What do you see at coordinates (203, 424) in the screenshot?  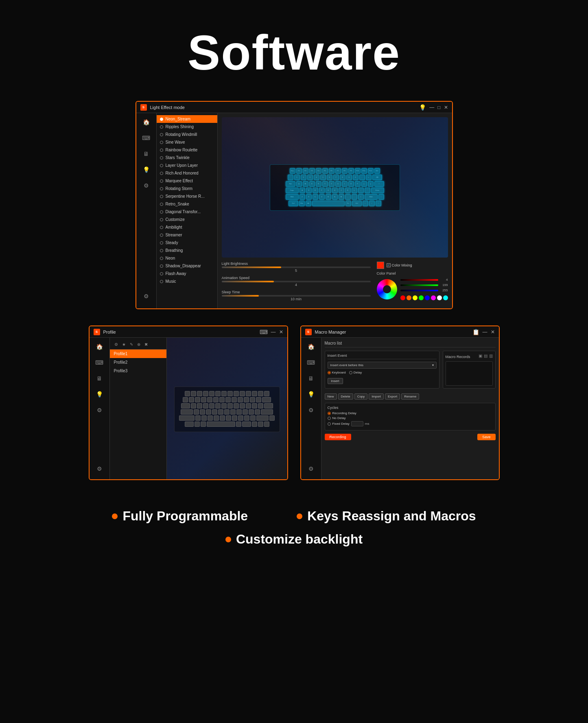 I see `pk-lalt` at bounding box center [203, 424].